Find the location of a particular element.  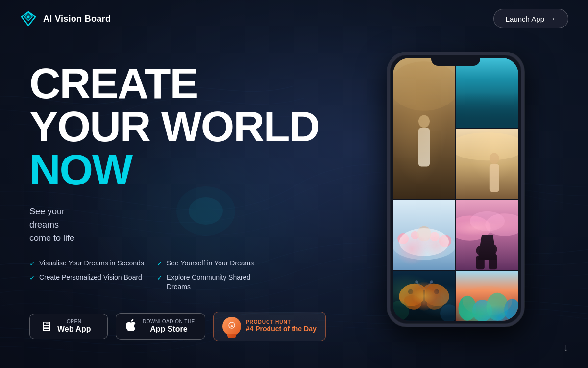

tagline-line2: dreams is located at coordinates (191, 225).